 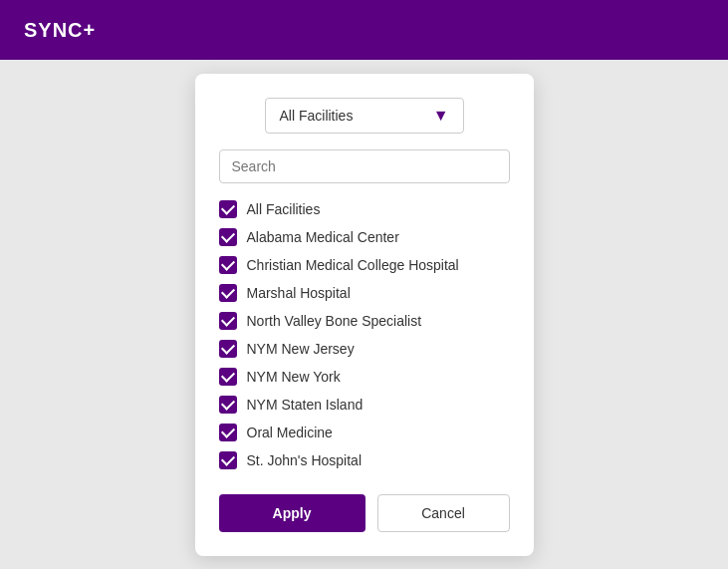 What do you see at coordinates (364, 116) in the screenshot?
I see `dropdown-row: All Facilities ▼` at bounding box center [364, 116].